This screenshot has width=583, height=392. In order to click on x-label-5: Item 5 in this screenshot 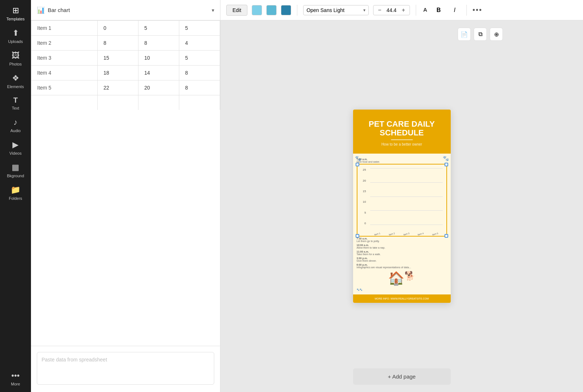, I will do `click(435, 234)`.